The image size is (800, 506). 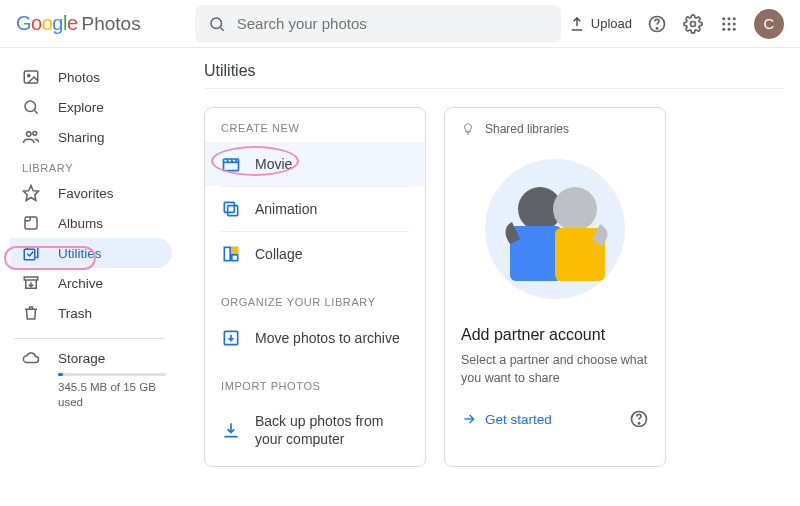 I want to click on storage-section: Storage 345.5 MB of 15 GB used, so click(x=91, y=380).